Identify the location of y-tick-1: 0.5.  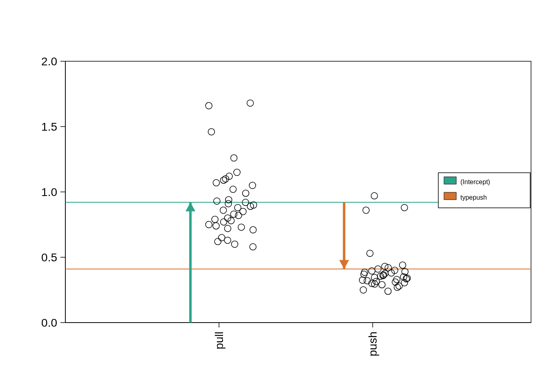
(53, 257).